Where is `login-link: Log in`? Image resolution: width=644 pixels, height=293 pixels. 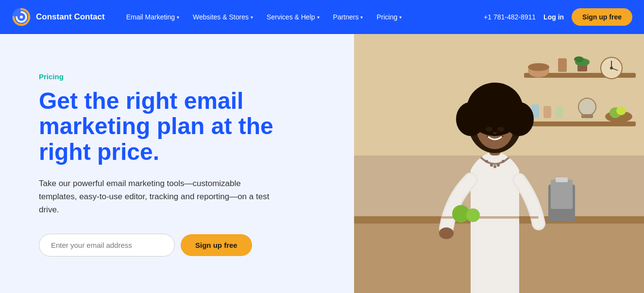 login-link: Log in is located at coordinates (554, 17).